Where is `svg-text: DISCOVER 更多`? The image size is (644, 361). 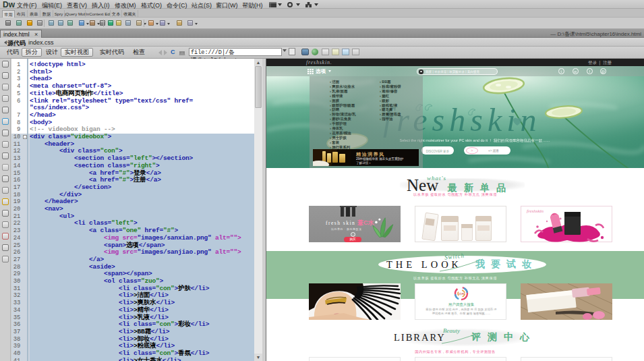
svg-text: DISCOVER 更多 is located at coordinates (438, 151).